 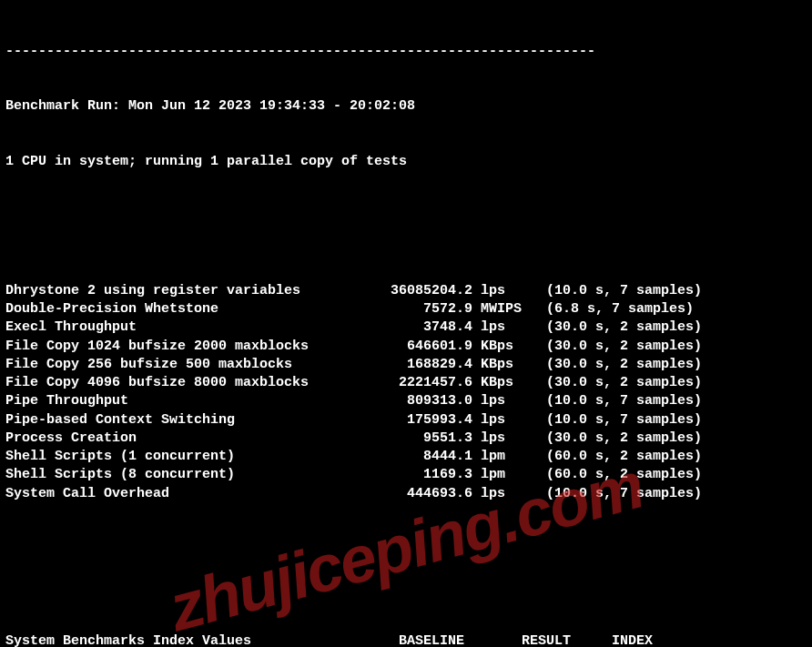 I want to click on result-name: Execl Throughput, so click(x=189, y=328).